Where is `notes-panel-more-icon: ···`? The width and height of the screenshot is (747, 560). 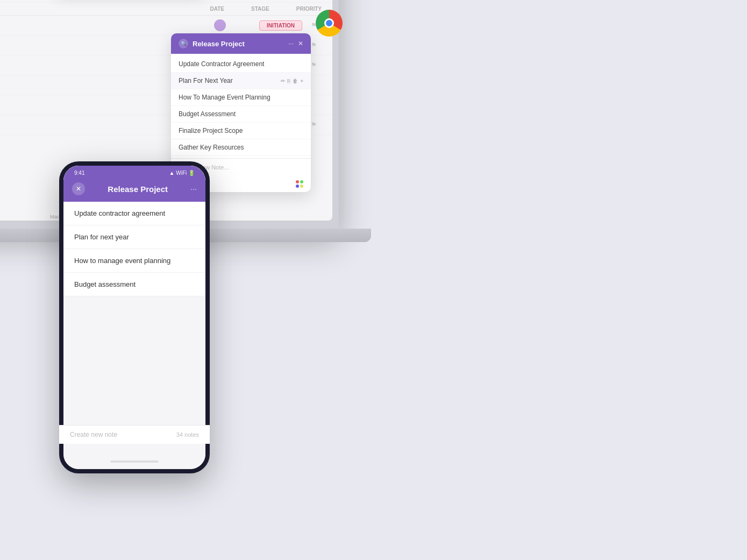
notes-panel-more-icon: ··· is located at coordinates (291, 44).